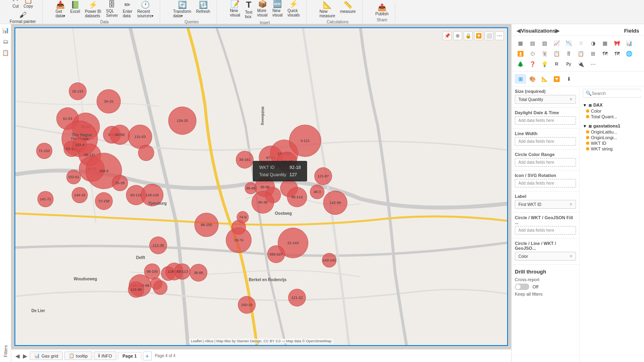 The height and width of the screenshot is (362, 644). I want to click on quick-visuals-button: ⚡Quickvisuals, so click(294, 10).